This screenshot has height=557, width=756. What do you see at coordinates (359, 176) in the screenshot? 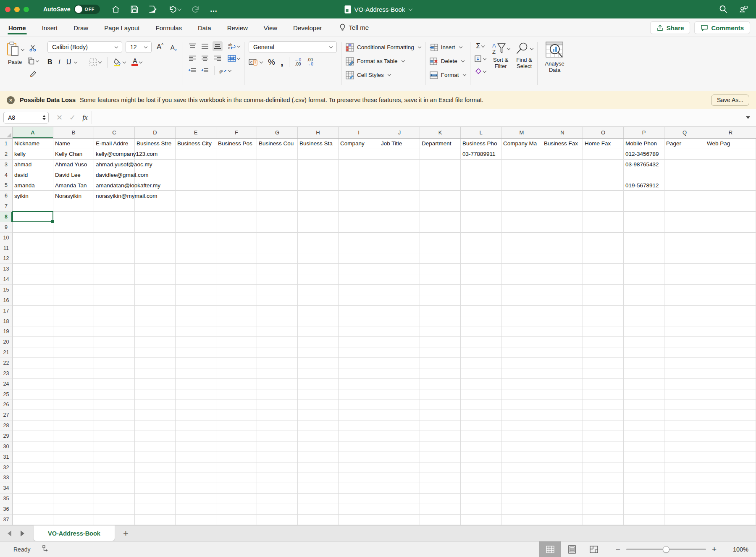
I see `cell-I4` at bounding box center [359, 176].